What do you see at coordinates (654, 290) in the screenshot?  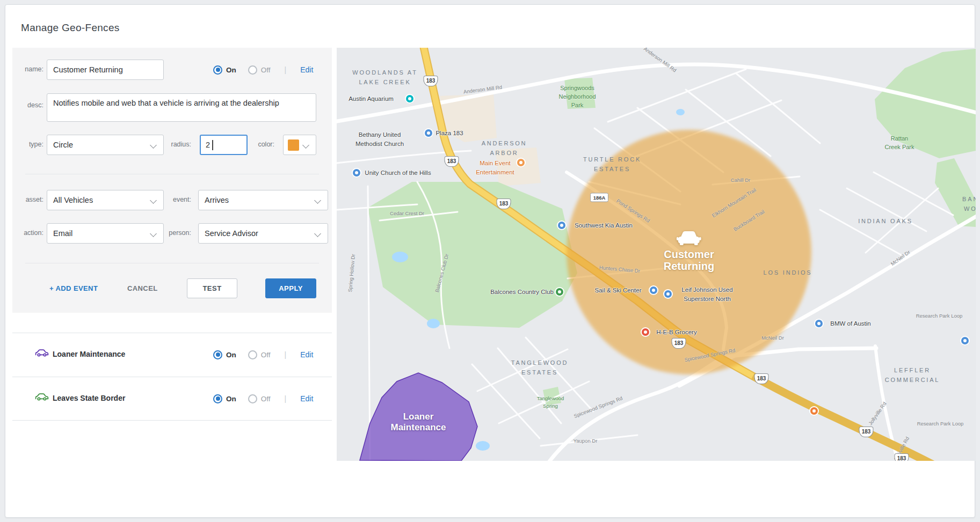 I see `sail-ski-pin` at bounding box center [654, 290].